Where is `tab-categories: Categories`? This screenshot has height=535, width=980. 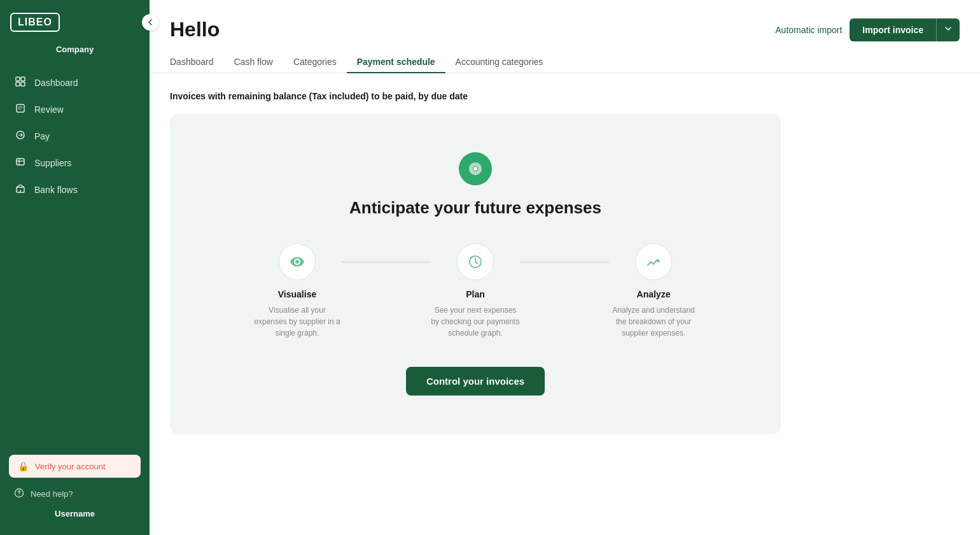 tab-categories: Categories is located at coordinates (315, 62).